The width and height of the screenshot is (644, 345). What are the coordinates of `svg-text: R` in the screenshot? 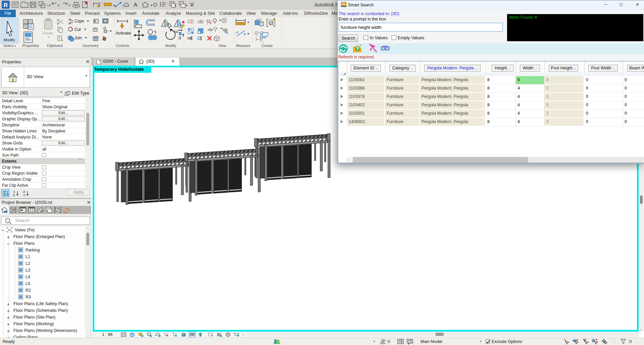 It's located at (6, 5).